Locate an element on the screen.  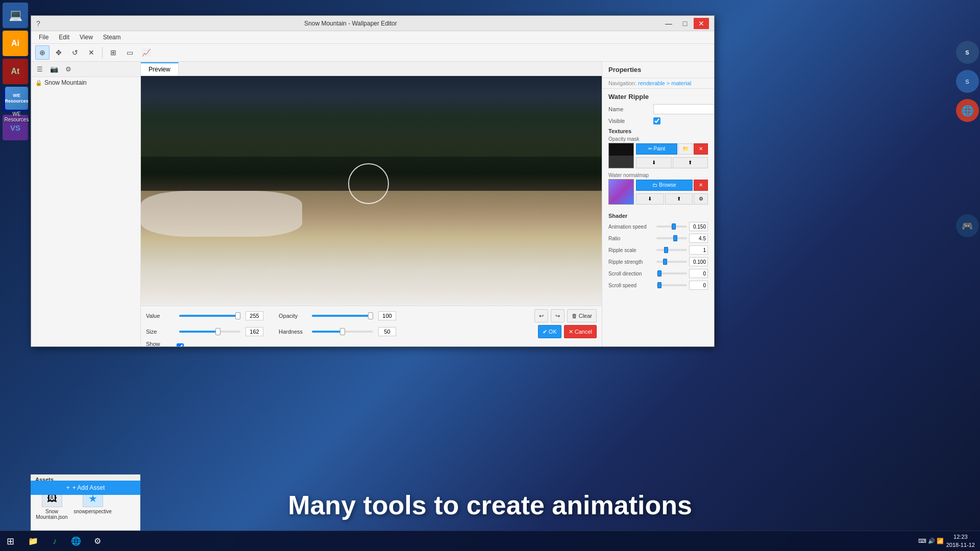
refresh-button: ↺ is located at coordinates (75, 53).